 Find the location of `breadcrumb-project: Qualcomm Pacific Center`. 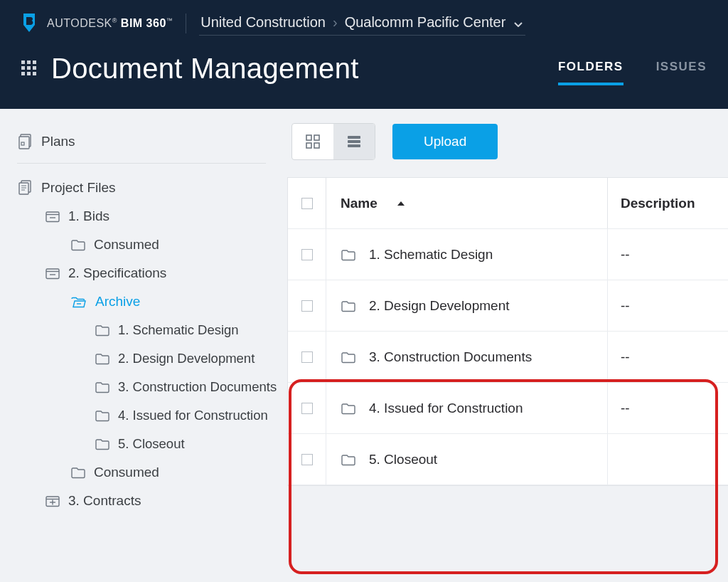

breadcrumb-project: Qualcomm Pacific Center is located at coordinates (425, 23).